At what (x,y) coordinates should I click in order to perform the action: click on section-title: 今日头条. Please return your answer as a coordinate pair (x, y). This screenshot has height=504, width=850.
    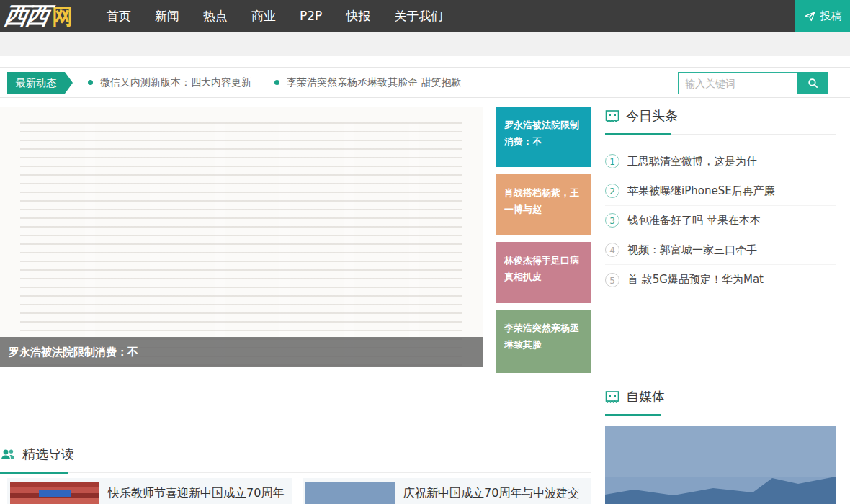
    Looking at the image, I should click on (652, 116).